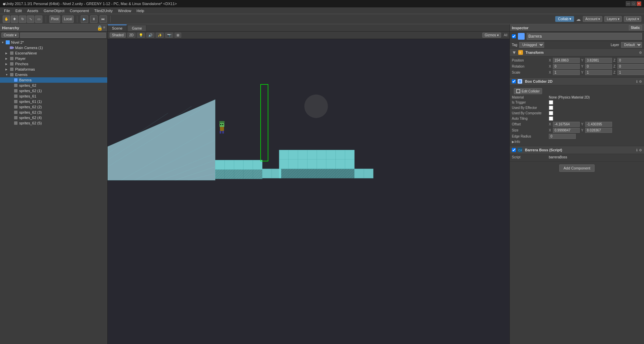 The image size is (644, 344). Describe the element at coordinates (637, 81) in the screenshot. I see `box-collider-info-icon: ℹ` at that location.